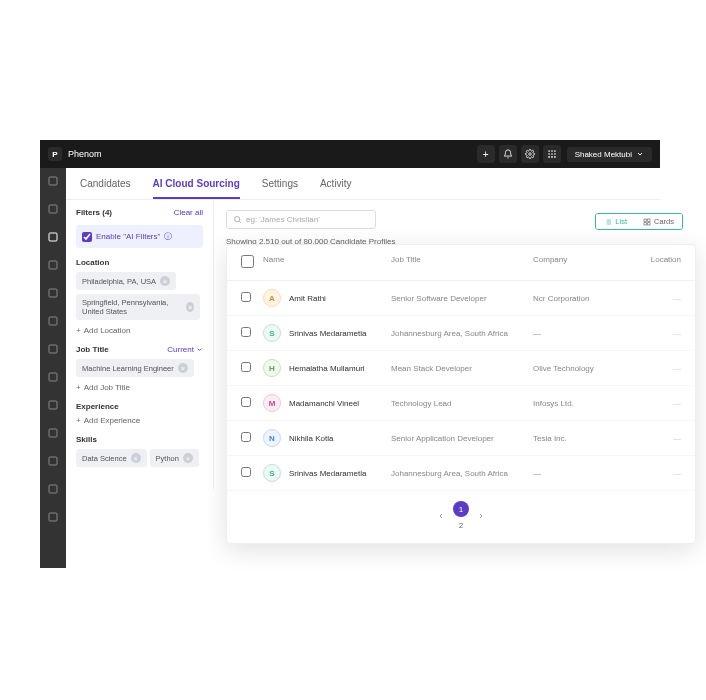  Describe the element at coordinates (53, 265) in the screenshot. I see `rail-card` at that location.